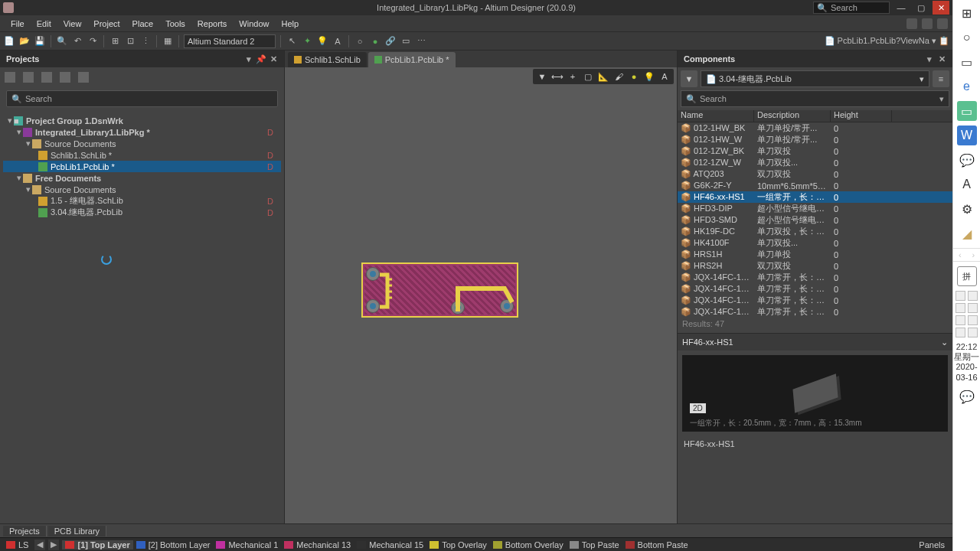 This screenshot has height=551, width=980. What do you see at coordinates (557, 77) in the screenshot?
I see `scope-icon: ⟷` at bounding box center [557, 77].